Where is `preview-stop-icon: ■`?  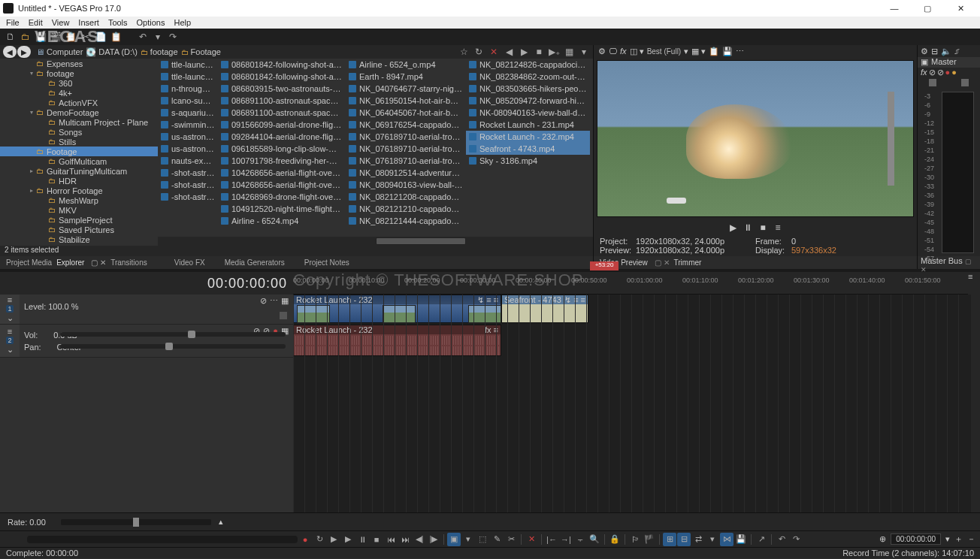
preview-stop-icon: ■ is located at coordinates (763, 228).